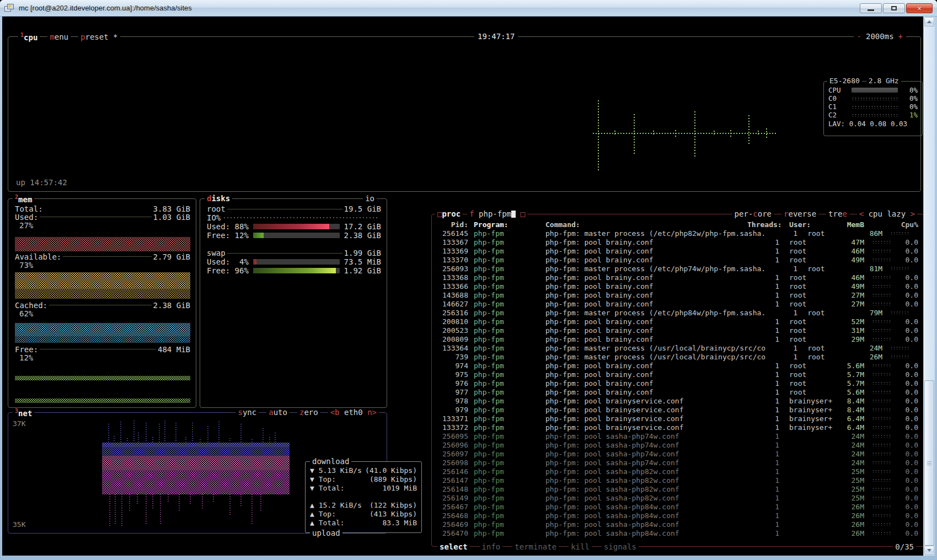 The image size is (937, 560). What do you see at coordinates (99, 37) in the screenshot?
I see `preset-button: preset *` at bounding box center [99, 37].